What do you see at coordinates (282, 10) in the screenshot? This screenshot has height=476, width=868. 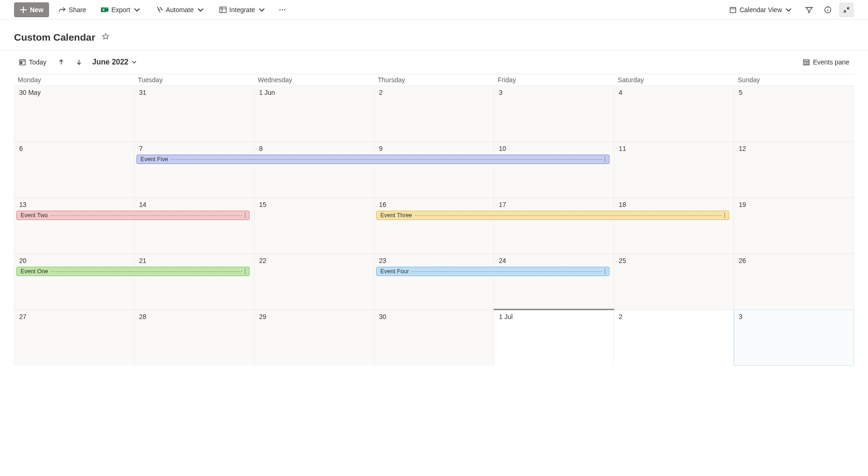 I see `more-button` at bounding box center [282, 10].